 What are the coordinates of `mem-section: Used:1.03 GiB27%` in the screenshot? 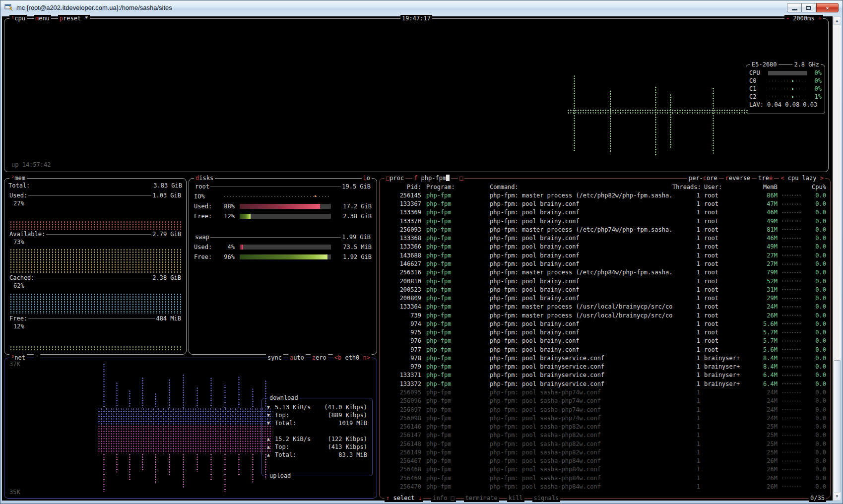 It's located at (95, 211).